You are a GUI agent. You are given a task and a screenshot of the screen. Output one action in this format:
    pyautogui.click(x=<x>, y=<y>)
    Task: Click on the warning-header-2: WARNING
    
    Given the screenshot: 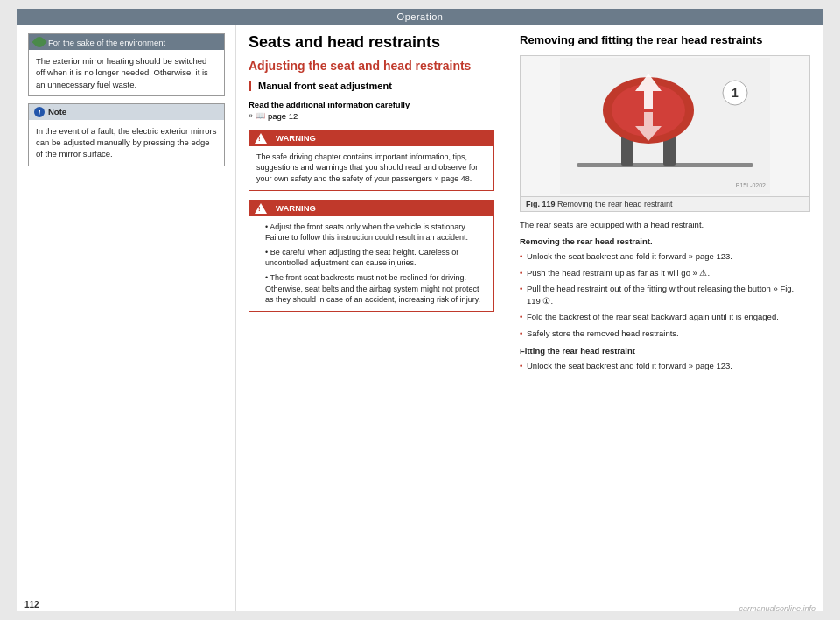 What is the action you would take?
    pyautogui.click(x=371, y=208)
    